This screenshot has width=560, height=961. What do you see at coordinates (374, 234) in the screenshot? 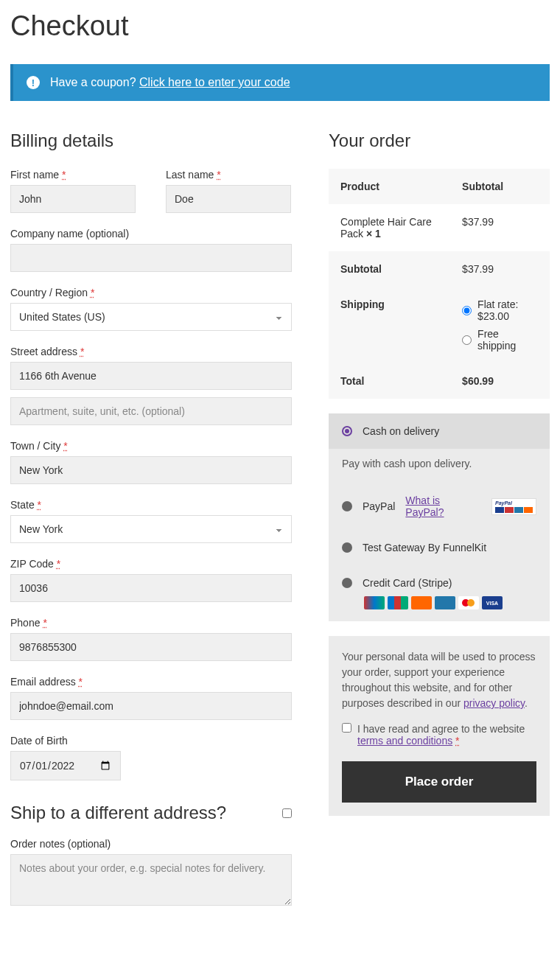
I see `item-qty: × 1` at bounding box center [374, 234].